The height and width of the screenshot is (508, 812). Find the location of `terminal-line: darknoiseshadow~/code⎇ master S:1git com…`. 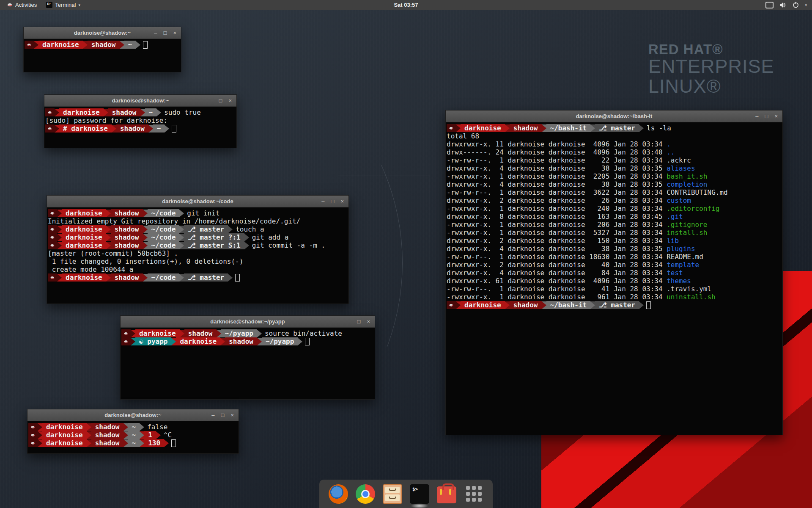

terminal-line: darknoiseshadow~/code⎇ master S:1git com… is located at coordinates (198, 246).